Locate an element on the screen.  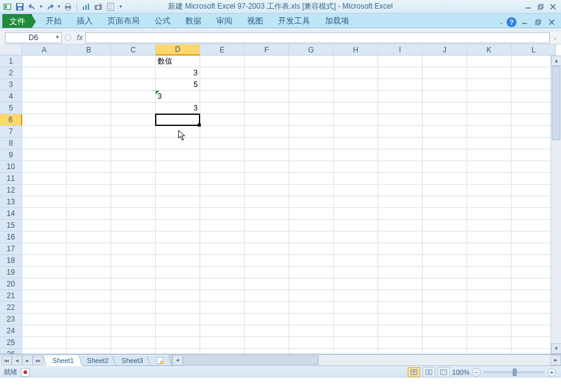
col-header-G: G is located at coordinates (311, 50).